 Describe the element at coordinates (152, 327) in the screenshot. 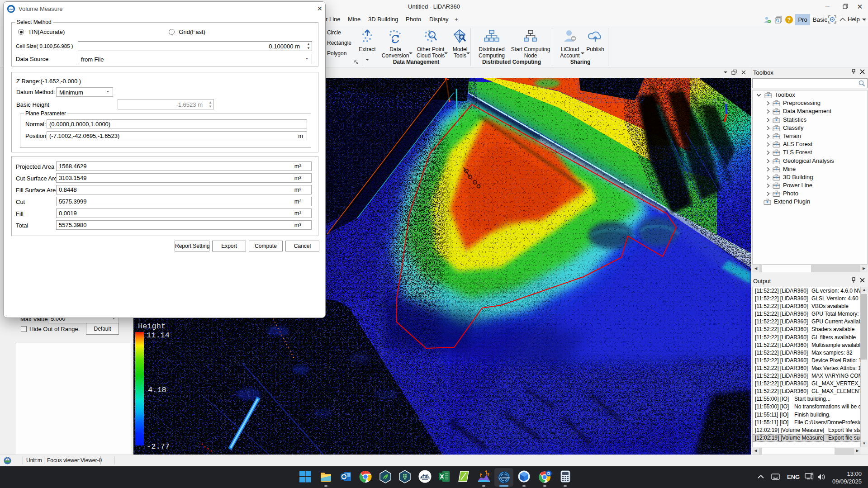

I see `svg-text: Height` at that location.